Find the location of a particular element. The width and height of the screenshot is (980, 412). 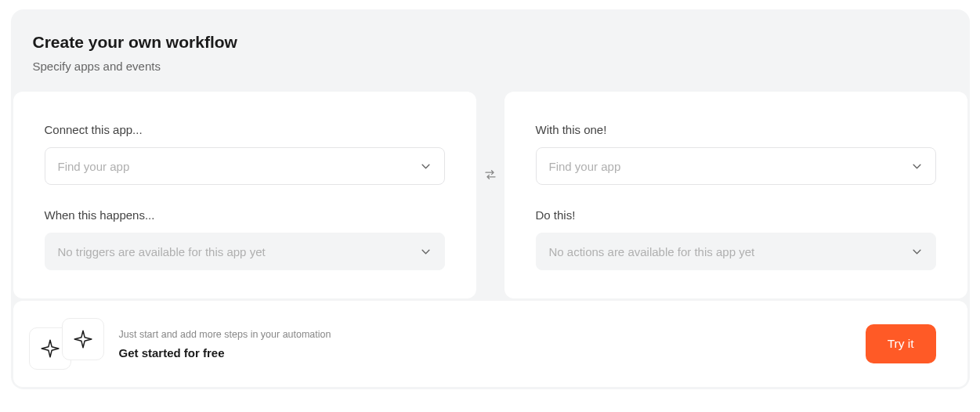

action-field: Do this! No actions are available for th… is located at coordinates (736, 240).